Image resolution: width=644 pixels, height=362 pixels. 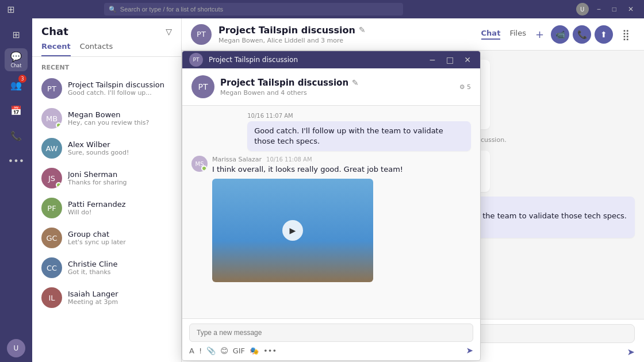 What do you see at coordinates (120, 85) in the screenshot?
I see `item-name: Project Tailspin discussion` at bounding box center [120, 85].